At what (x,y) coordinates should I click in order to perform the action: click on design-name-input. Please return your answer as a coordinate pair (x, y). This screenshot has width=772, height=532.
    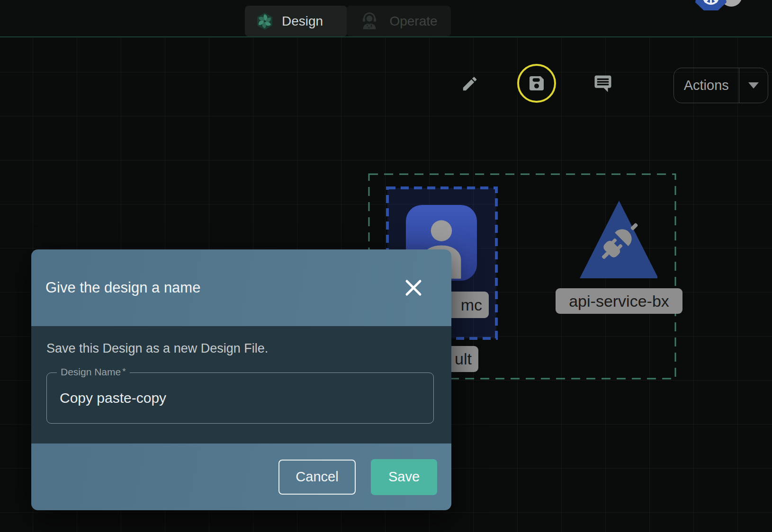
    Looking at the image, I should click on (240, 398).